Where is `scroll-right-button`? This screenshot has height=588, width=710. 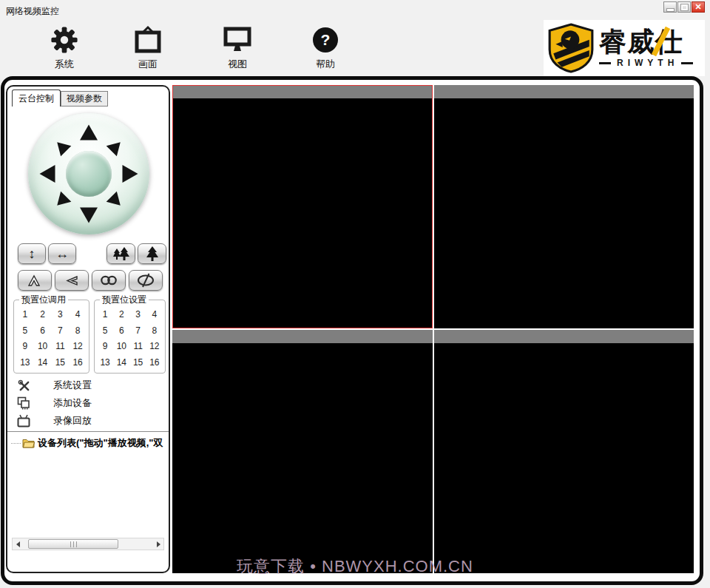 scroll-right-button is located at coordinates (158, 544).